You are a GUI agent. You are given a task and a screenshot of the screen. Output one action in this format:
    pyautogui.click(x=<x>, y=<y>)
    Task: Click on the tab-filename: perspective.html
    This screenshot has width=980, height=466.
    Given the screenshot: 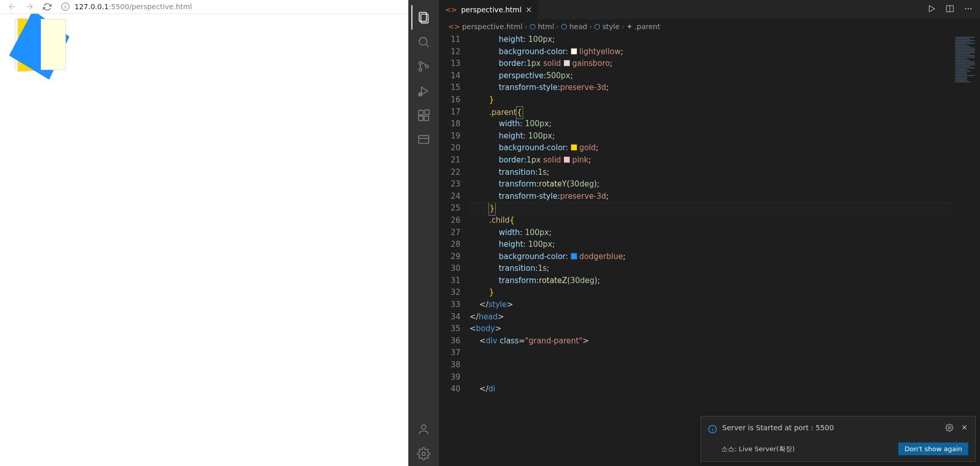 What is the action you would take?
    pyautogui.click(x=491, y=10)
    